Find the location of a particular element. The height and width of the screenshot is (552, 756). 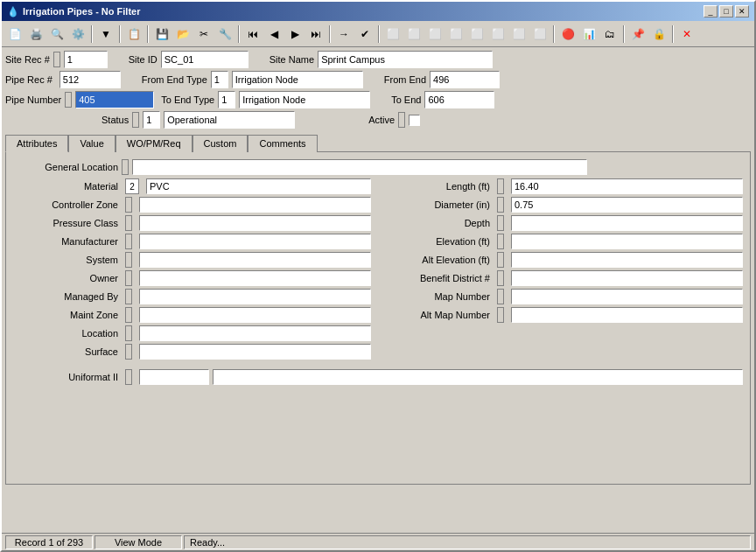

surface-label: Surface is located at coordinates (66, 352).